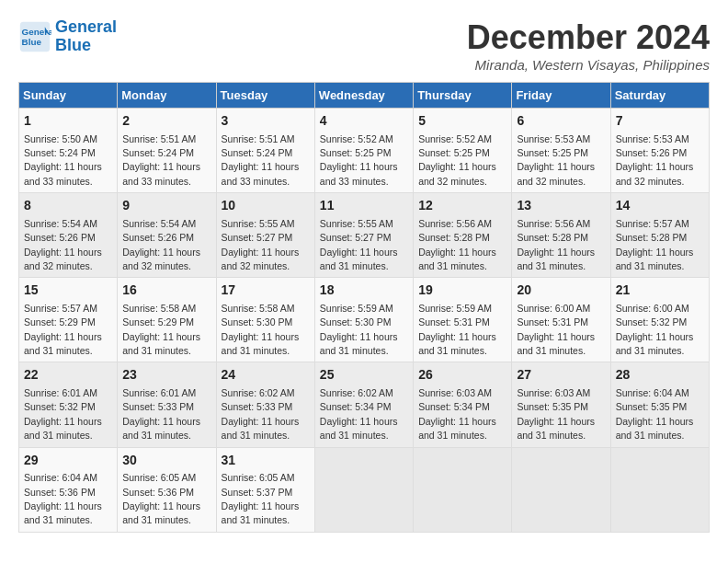 The width and height of the screenshot is (728, 563). I want to click on day-number: 29, so click(68, 461).